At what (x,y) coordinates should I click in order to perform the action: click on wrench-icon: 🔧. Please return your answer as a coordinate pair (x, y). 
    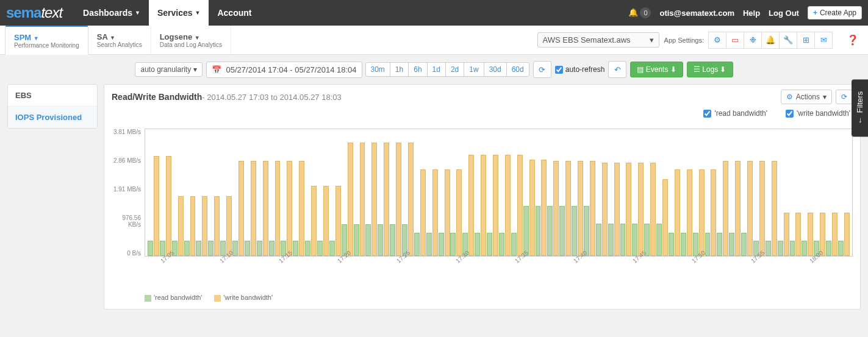
    Looking at the image, I should click on (788, 40).